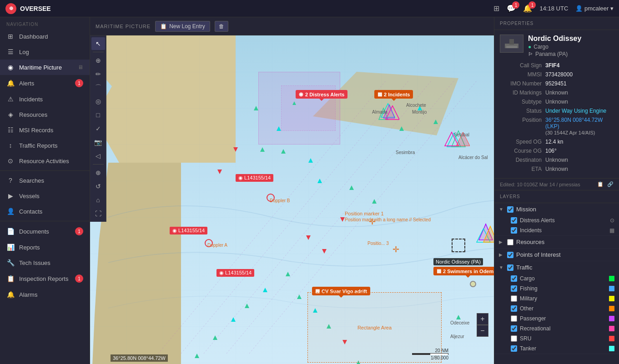 This screenshot has width=619, height=364. What do you see at coordinates (98, 200) in the screenshot?
I see `home-tool: ⌂` at bounding box center [98, 200].